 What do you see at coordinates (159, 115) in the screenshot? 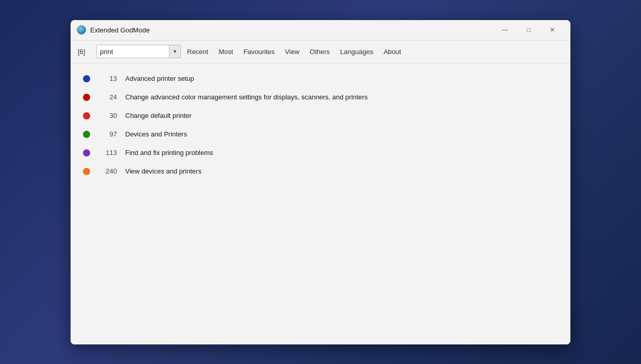
I see `item-label: Change default printer` at bounding box center [159, 115].